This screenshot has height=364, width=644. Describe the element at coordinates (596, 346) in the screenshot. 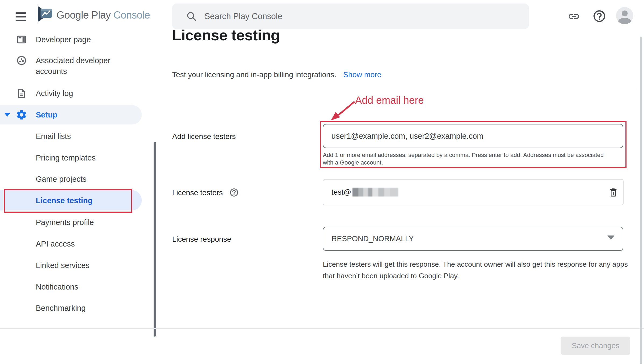

I see `save-changes-button: Save changes` at that location.